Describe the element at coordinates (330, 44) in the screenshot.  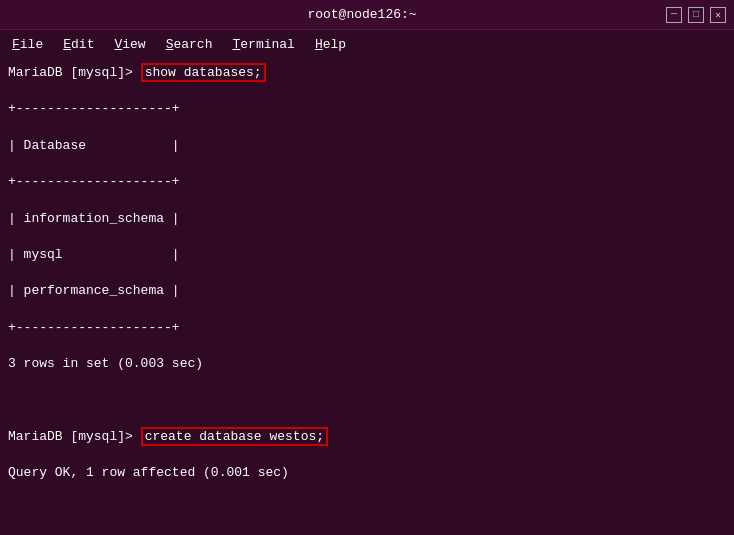
I see `menu-help: Help` at that location.